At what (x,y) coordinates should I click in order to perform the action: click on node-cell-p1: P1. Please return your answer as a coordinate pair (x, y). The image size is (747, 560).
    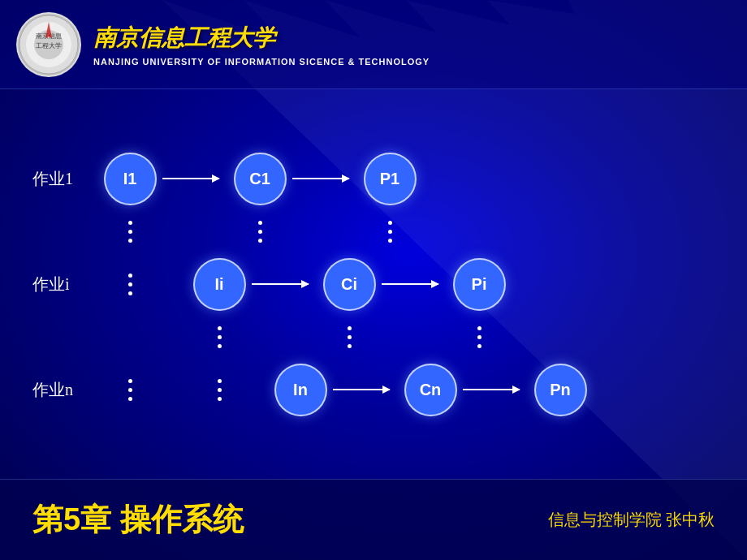
    Looking at the image, I should click on (390, 179).